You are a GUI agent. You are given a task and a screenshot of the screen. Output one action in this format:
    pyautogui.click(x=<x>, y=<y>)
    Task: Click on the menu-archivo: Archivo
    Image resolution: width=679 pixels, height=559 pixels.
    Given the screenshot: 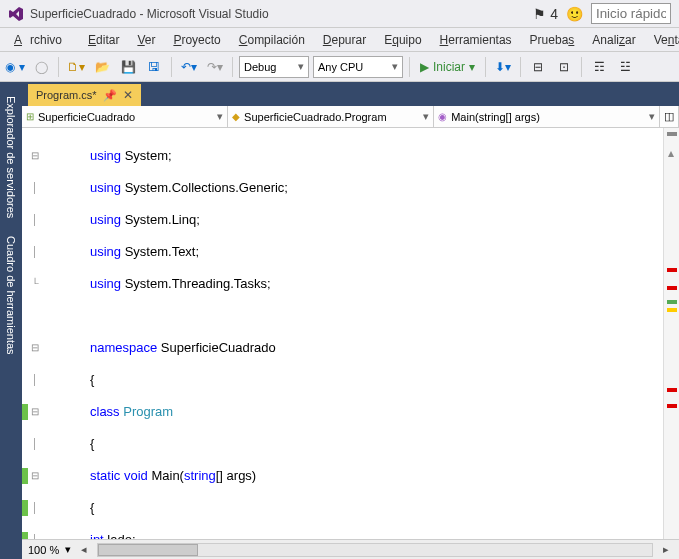 What is the action you would take?
    pyautogui.click(x=42, y=40)
    